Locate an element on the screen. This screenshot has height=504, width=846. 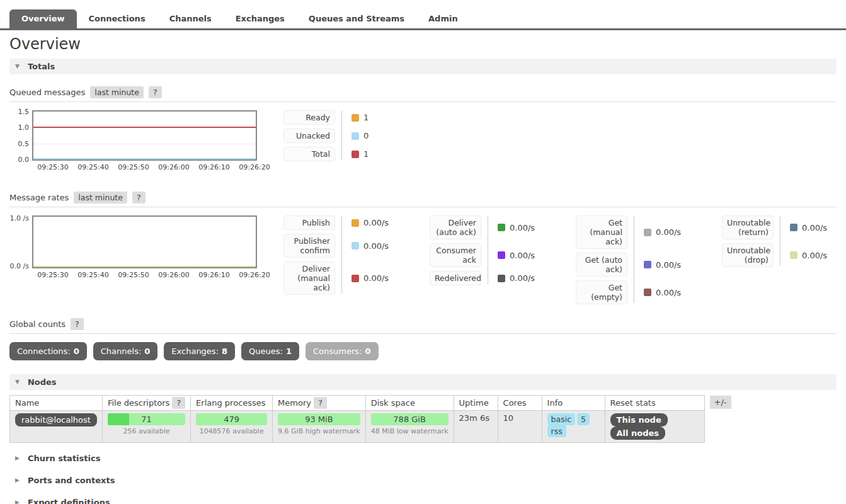
y-tick: 0.5 is located at coordinates (24, 144).